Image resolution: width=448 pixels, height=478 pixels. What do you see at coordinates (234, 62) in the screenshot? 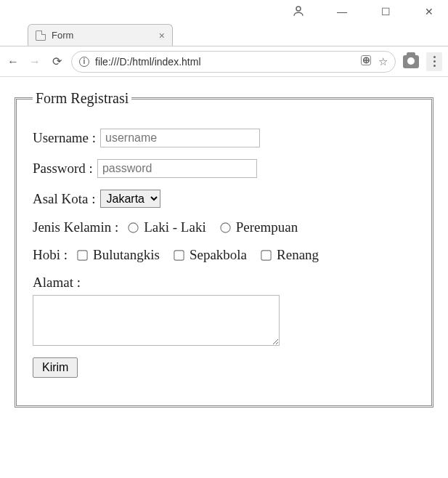
I see `address-bar: i file:///D:/html/index.html ⊕ ☆` at bounding box center [234, 62].